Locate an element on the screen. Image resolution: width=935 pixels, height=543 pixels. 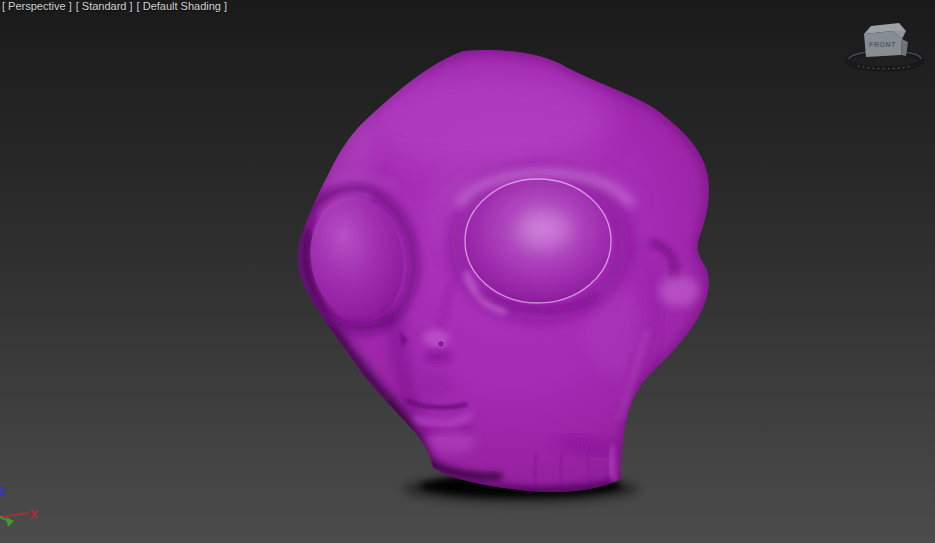
viewcube-cube: FRONT is located at coordinates (886, 40).